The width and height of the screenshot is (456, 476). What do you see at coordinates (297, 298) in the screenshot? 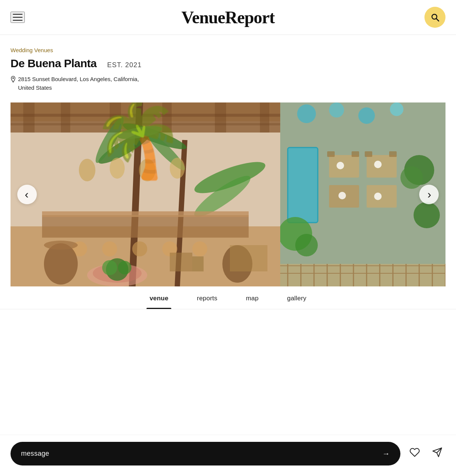
I see `tab-gallery: gallery` at bounding box center [297, 298].